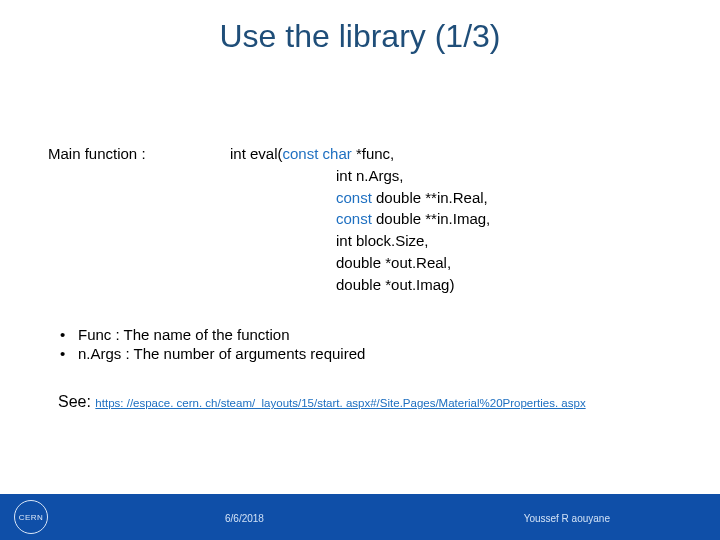 The image size is (720, 540). What do you see at coordinates (360, 219) in the screenshot?
I see `function-signature: int eval(const char *func, int n.Args, c…` at bounding box center [360, 219].